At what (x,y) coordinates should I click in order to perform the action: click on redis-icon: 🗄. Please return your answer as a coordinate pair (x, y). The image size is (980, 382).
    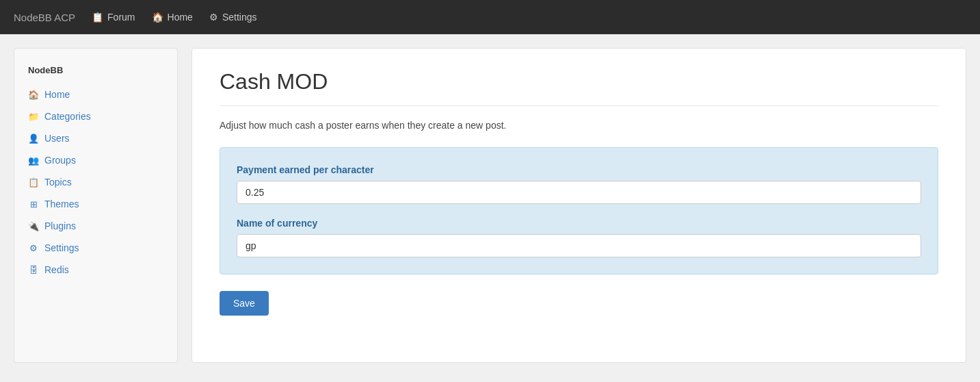
    Looking at the image, I should click on (34, 270).